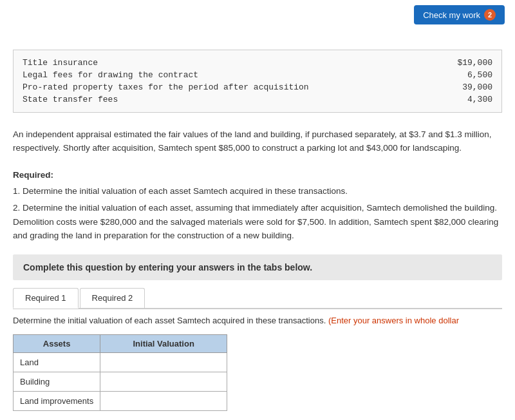 The height and width of the screenshot is (420, 515). What do you see at coordinates (258, 191) in the screenshot?
I see `required-item-1: 1. Determine the initial valuation of ea…` at bounding box center [258, 191].